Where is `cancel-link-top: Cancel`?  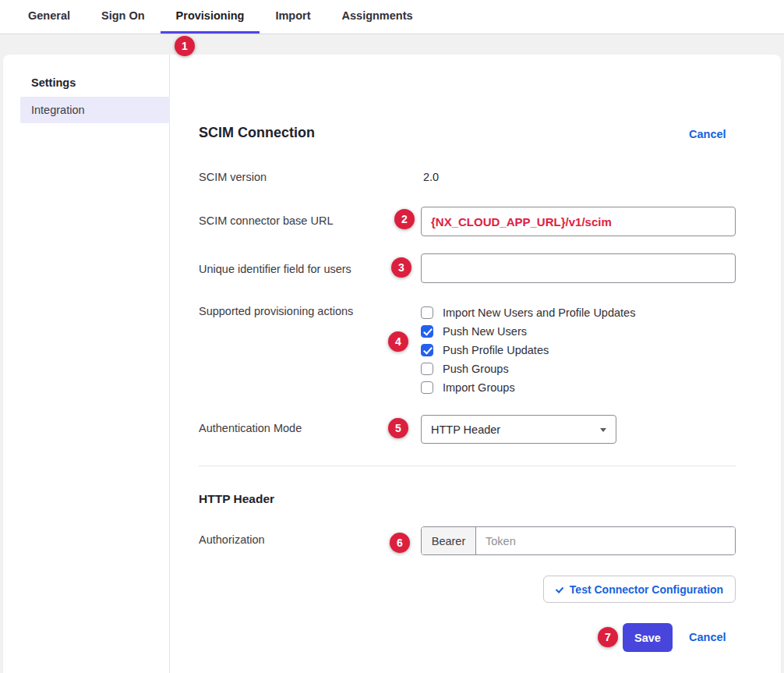 cancel-link-top: Cancel is located at coordinates (708, 134).